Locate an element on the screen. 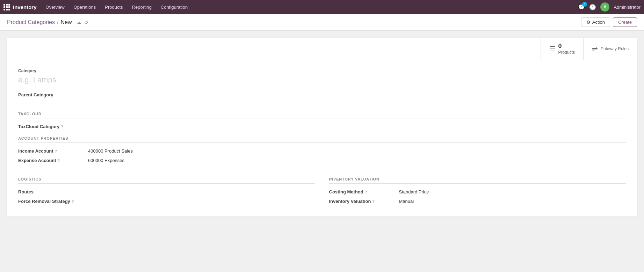 The width and height of the screenshot is (644, 272). income-account-value: 400000 Product Sales is located at coordinates (110, 151).